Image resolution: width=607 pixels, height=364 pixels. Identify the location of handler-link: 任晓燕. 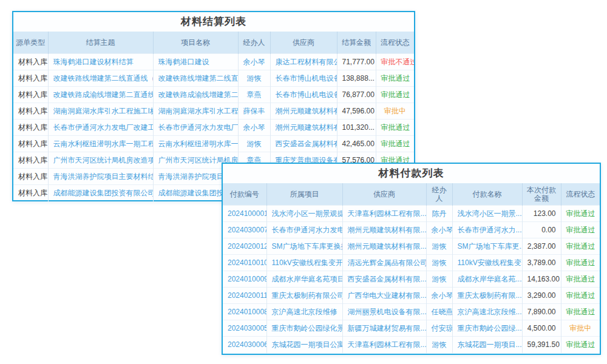
(439, 312).